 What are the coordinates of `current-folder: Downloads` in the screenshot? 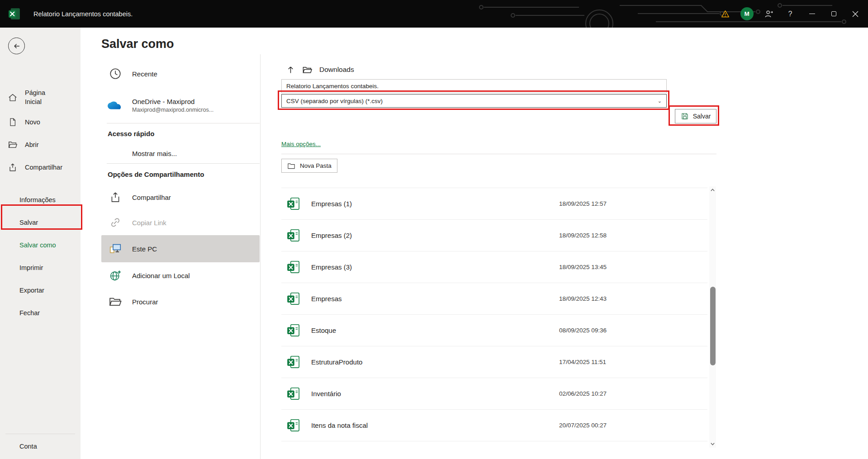 It's located at (337, 70).